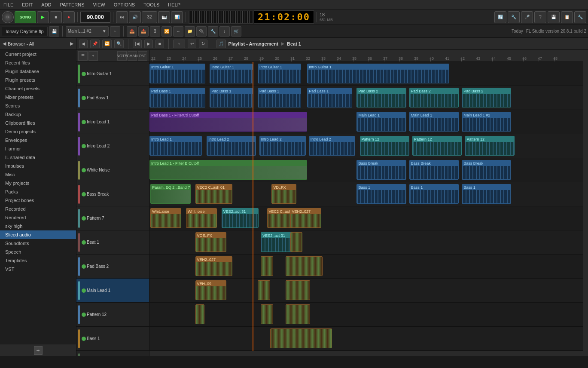  Describe the element at coordinates (174, 5) in the screenshot. I see `menu-help: HELP` at that location.